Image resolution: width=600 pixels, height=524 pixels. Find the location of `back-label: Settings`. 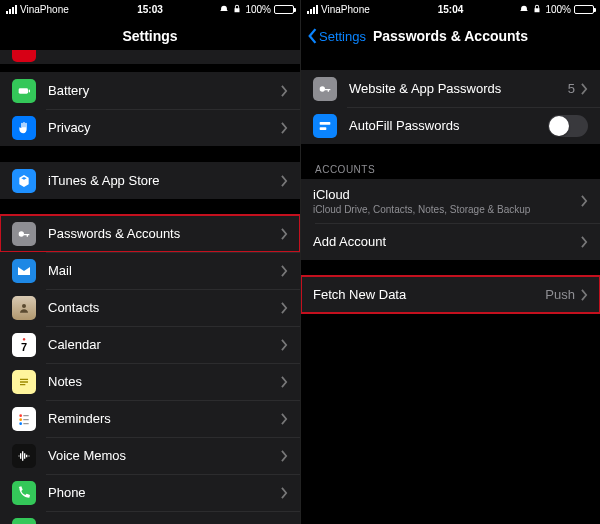

back-label: Settings is located at coordinates (342, 36).